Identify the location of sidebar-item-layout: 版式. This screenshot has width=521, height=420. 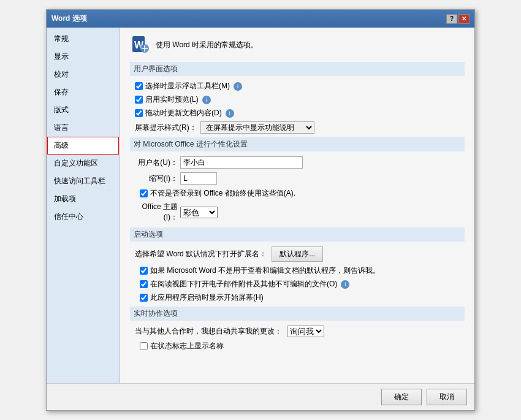
(83, 110).